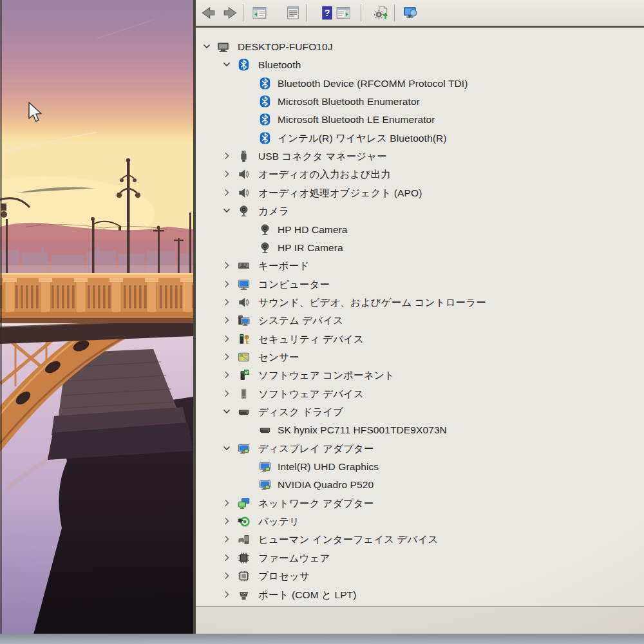 This screenshot has height=644, width=644. What do you see at coordinates (420, 120) in the screenshot?
I see `tree-item: Microsoft Bluetooth LE Enumerator` at bounding box center [420, 120].